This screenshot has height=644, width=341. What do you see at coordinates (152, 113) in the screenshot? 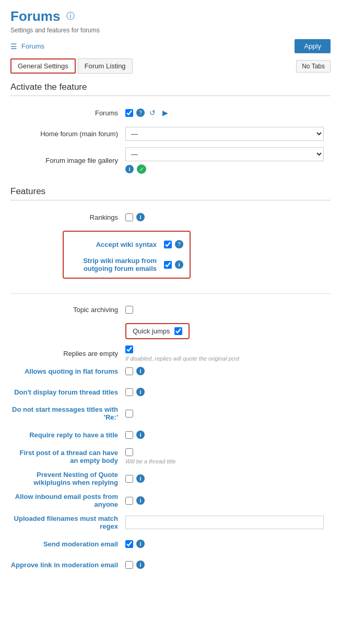
I see `forums-refresh-icon: ↺` at bounding box center [152, 113].